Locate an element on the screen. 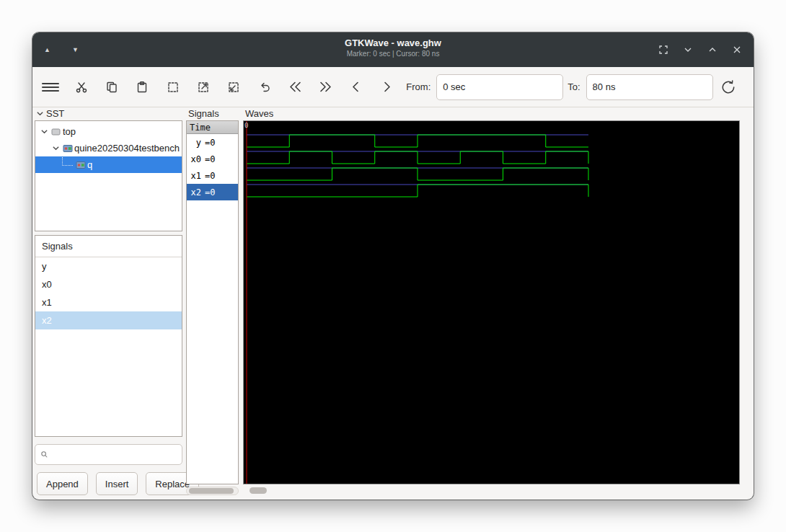  from-input is located at coordinates (500, 87).